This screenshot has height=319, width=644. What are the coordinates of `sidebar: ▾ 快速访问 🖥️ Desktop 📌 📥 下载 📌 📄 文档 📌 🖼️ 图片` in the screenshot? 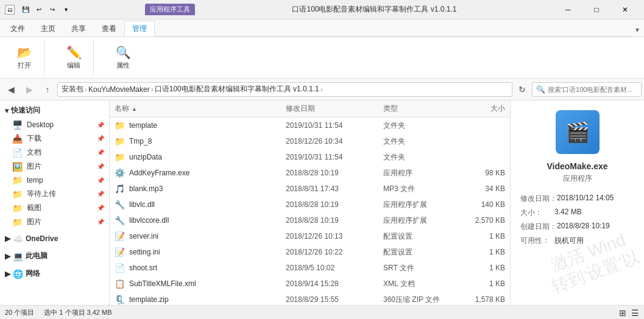 It's located at (55, 203).